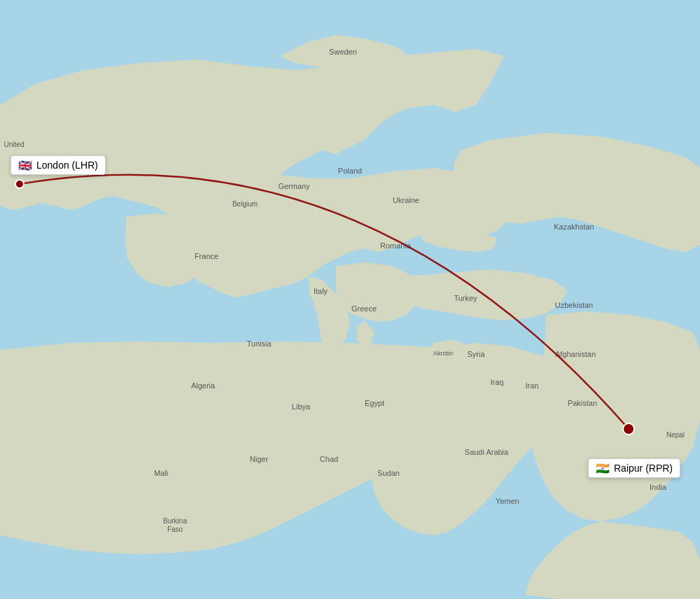 This screenshot has height=599, width=700. I want to click on svg-text: Yemen, so click(507, 501).